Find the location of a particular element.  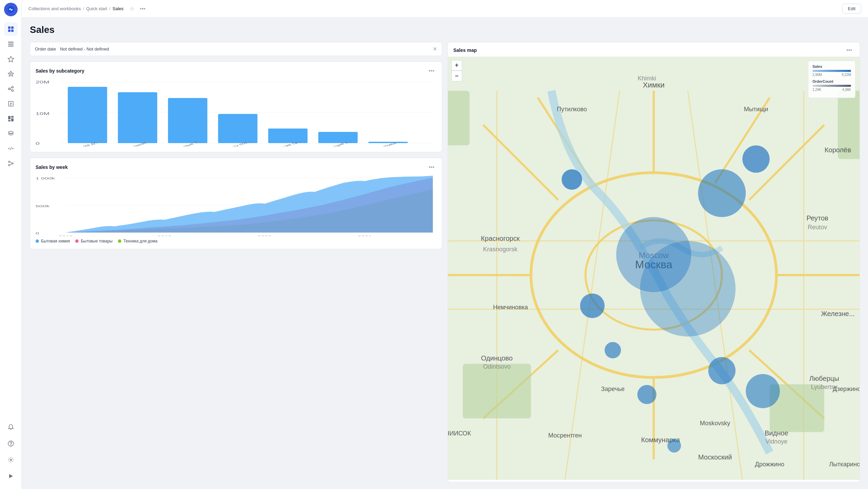

legend-sales-range: 2,96M 9,22M is located at coordinates (832, 75).